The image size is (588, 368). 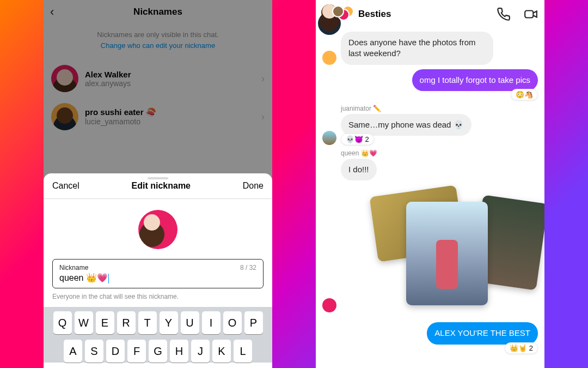 I want to click on message-bubble: omg I totally forgot to take pics, so click(x=475, y=80).